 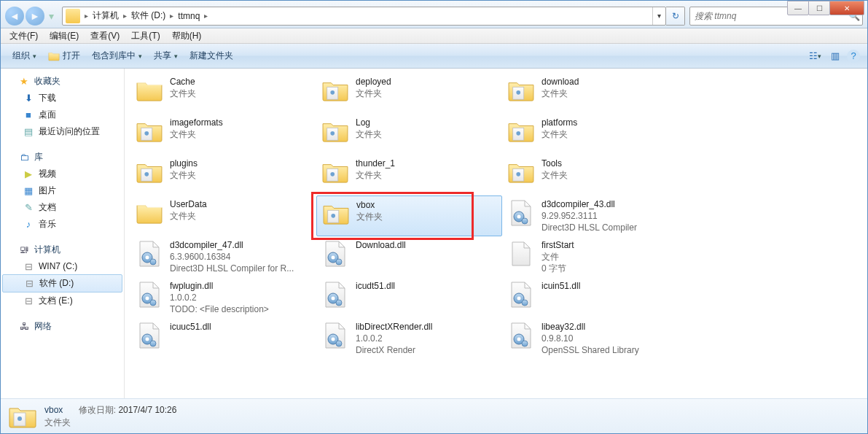 What do you see at coordinates (51, 16) in the screenshot?
I see `history-dropdown: ▾` at bounding box center [51, 16].